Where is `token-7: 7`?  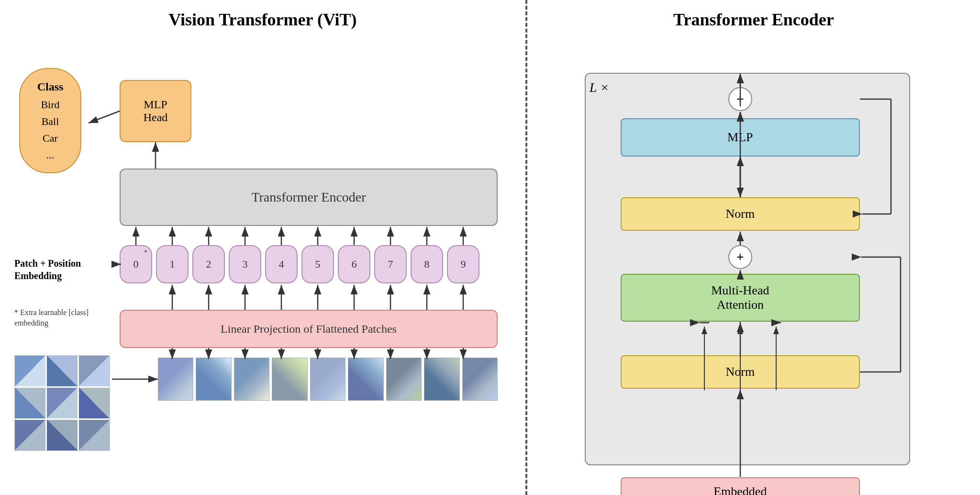
token-7: 7 is located at coordinates (390, 264).